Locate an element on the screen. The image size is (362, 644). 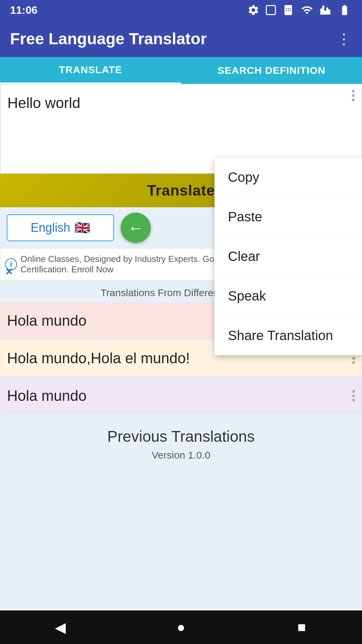
nav-recent-button: ■ is located at coordinates (302, 627).